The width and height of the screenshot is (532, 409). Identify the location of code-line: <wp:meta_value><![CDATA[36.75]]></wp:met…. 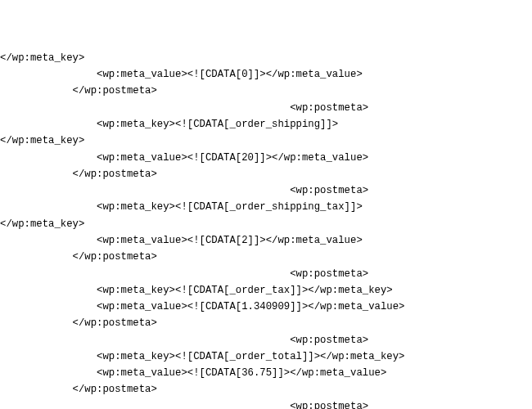
(266, 373).